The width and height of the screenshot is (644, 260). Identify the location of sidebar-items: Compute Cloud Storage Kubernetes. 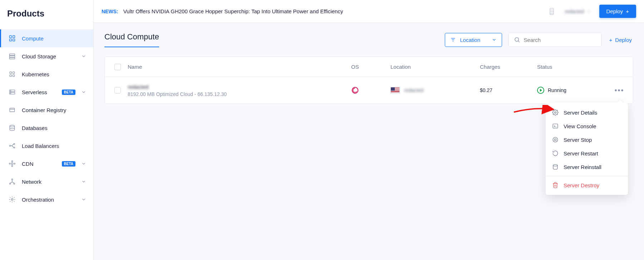
(46, 119).